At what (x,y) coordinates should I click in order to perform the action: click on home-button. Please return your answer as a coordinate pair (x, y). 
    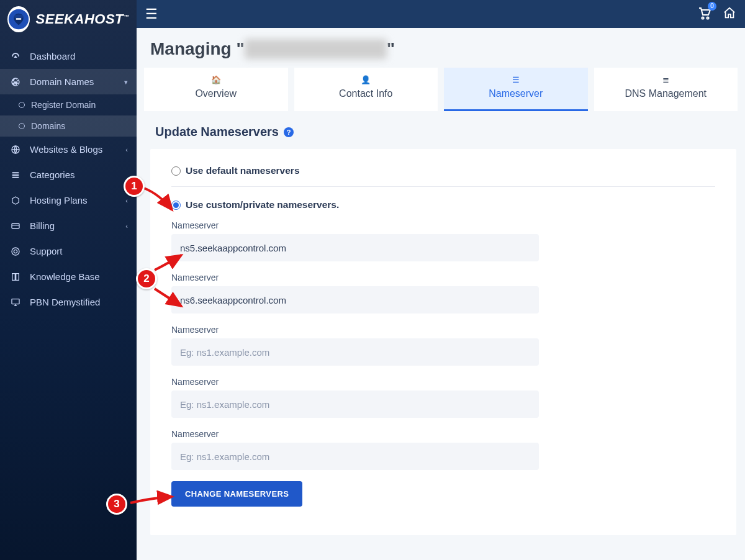
    Looking at the image, I should click on (729, 14).